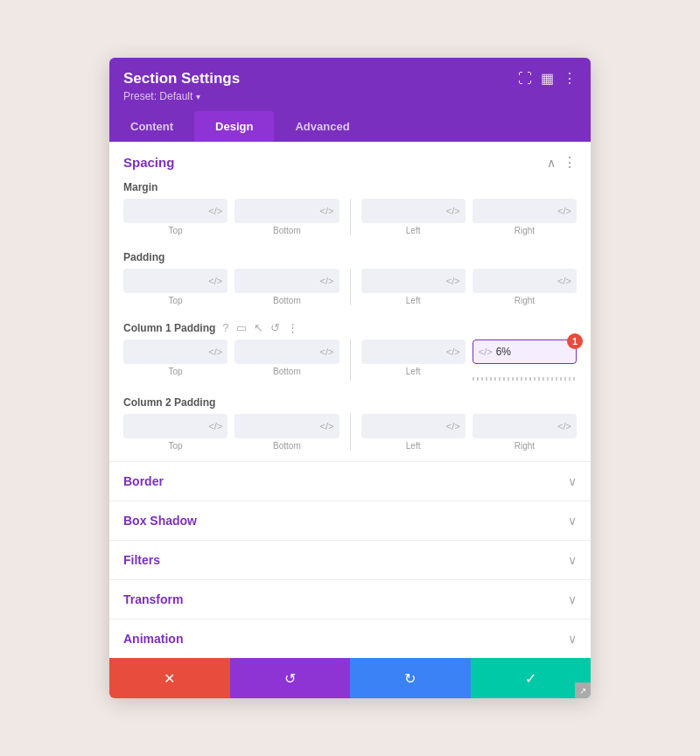 This screenshot has width=700, height=756. What do you see at coordinates (453, 426) in the screenshot?
I see `col2-left-link-icon: </>` at bounding box center [453, 426].